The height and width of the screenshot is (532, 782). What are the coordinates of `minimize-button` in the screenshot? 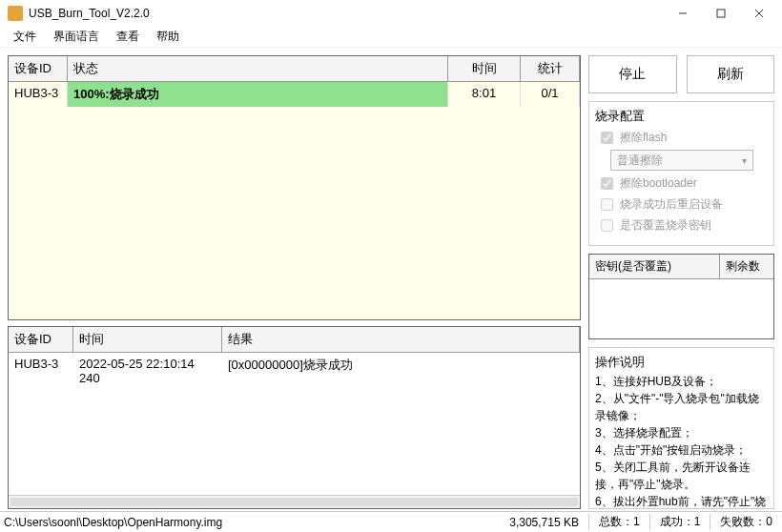 It's located at (683, 13).